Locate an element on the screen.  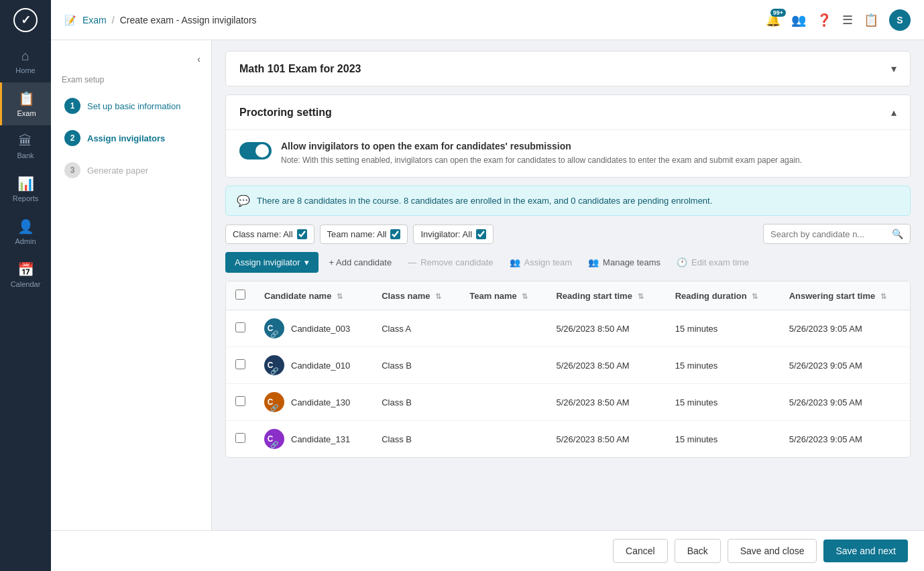
header-answering-start-time: Answering start time ⇅ is located at coordinates (845, 296).